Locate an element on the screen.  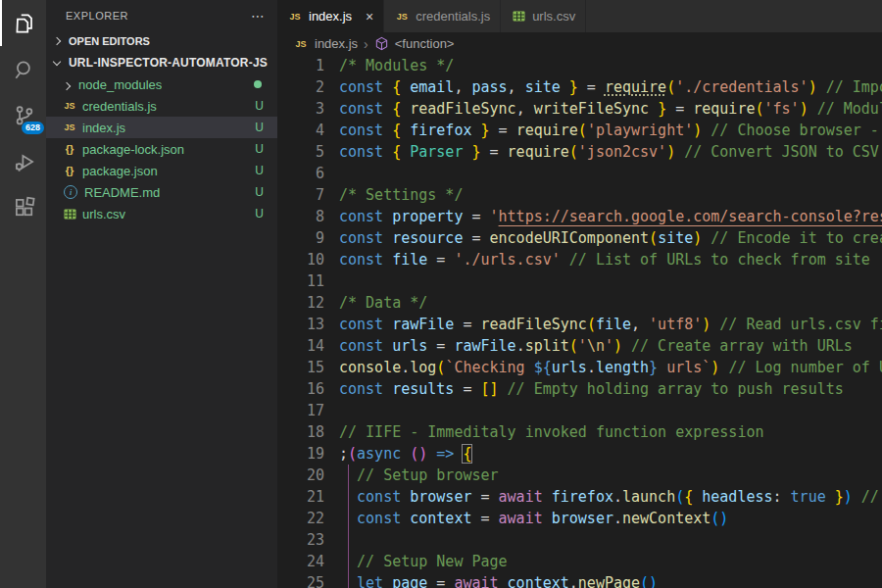
line-number: 7 is located at coordinates (301, 195).